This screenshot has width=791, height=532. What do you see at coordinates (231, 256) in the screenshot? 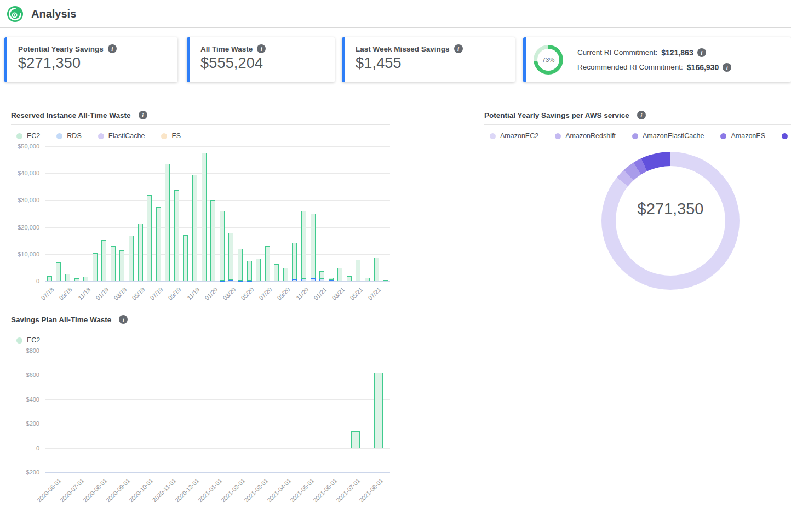
I see `bar-ec2-03/20` at bounding box center [231, 256].